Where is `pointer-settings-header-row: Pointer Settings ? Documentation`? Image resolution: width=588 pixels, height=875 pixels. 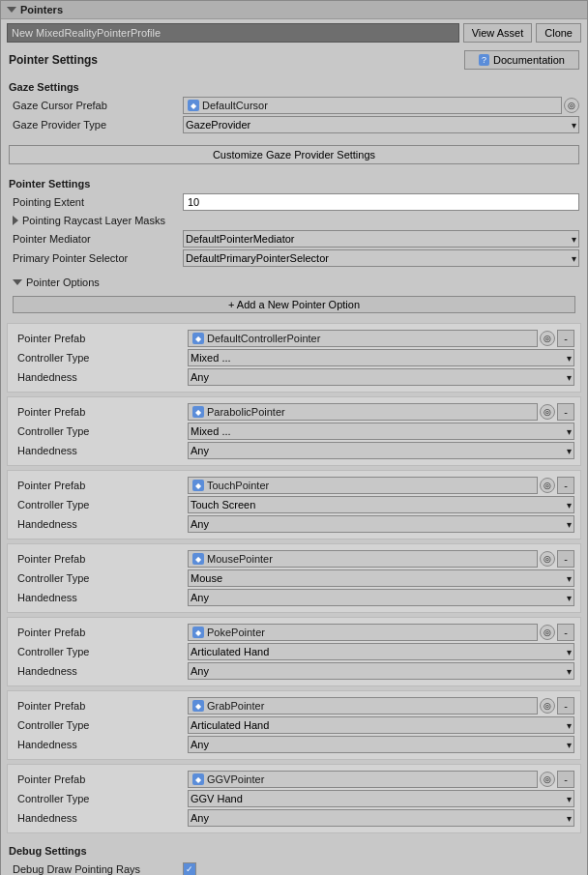 pointer-settings-header-row: Pointer Settings ? Documentation is located at coordinates (294, 60).